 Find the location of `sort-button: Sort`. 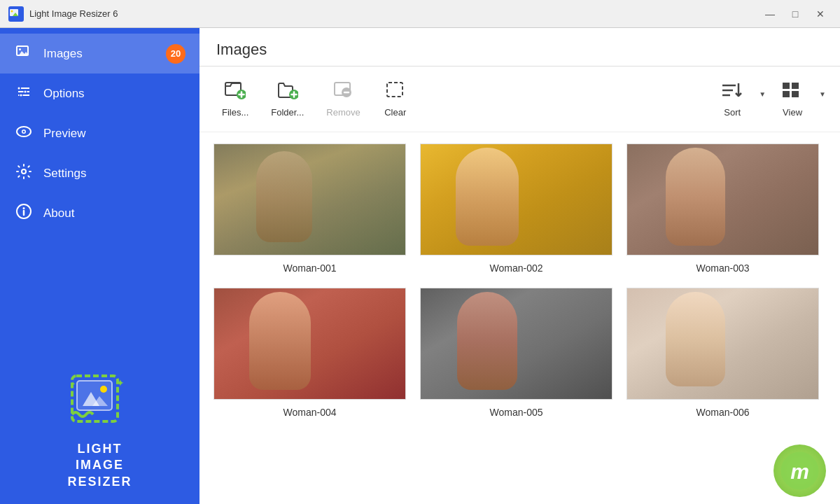

sort-button: Sort is located at coordinates (732, 99).